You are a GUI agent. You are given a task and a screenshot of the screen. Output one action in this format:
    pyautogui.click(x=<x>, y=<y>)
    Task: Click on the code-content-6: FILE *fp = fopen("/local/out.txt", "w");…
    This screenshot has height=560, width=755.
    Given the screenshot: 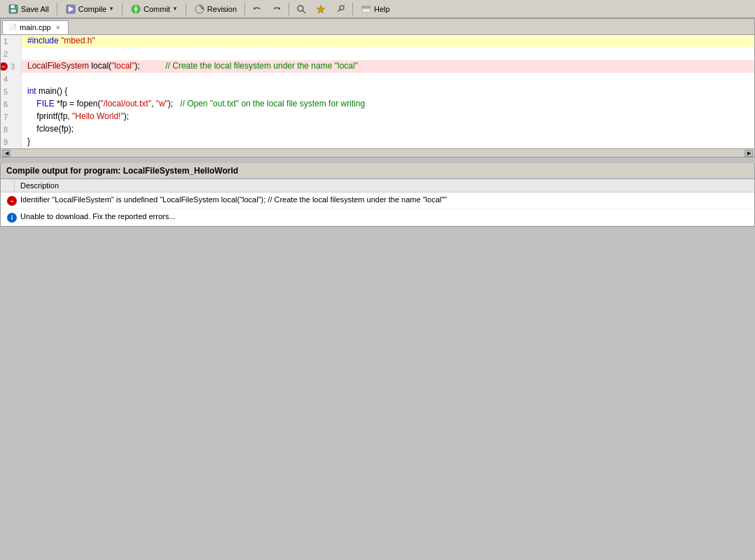 What is the action you would take?
    pyautogui.click(x=388, y=104)
    